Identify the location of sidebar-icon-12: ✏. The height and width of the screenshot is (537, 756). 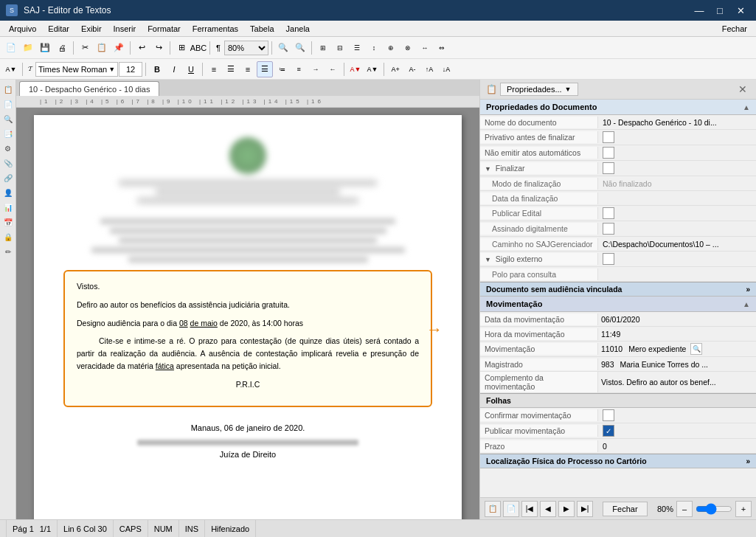
(8, 252).